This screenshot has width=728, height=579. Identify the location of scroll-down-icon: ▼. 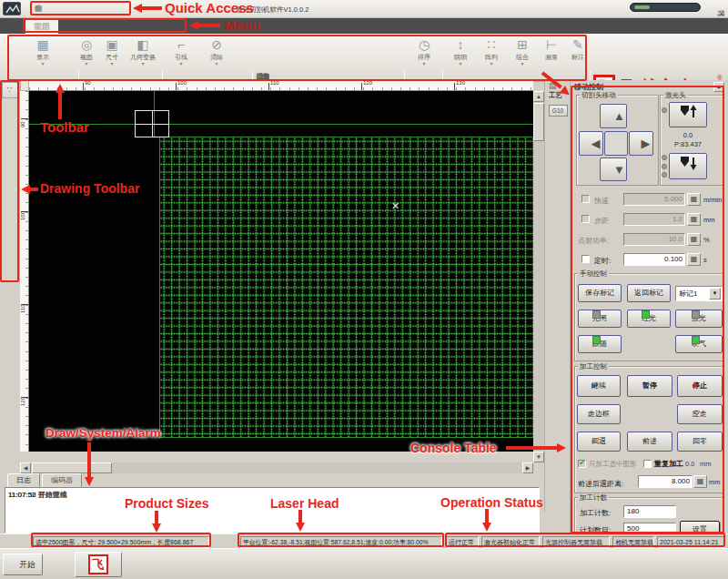
(539, 457).